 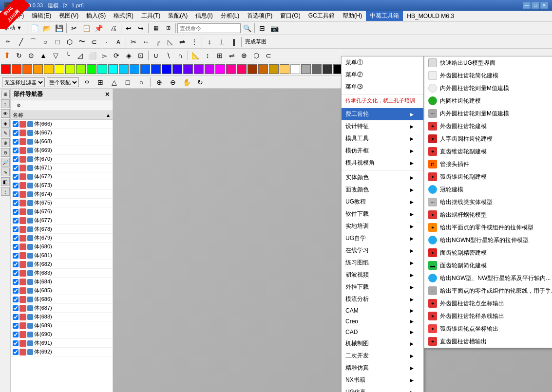 I want to click on sub-item-9: ⊓ 管接头插件, so click(x=488, y=164).